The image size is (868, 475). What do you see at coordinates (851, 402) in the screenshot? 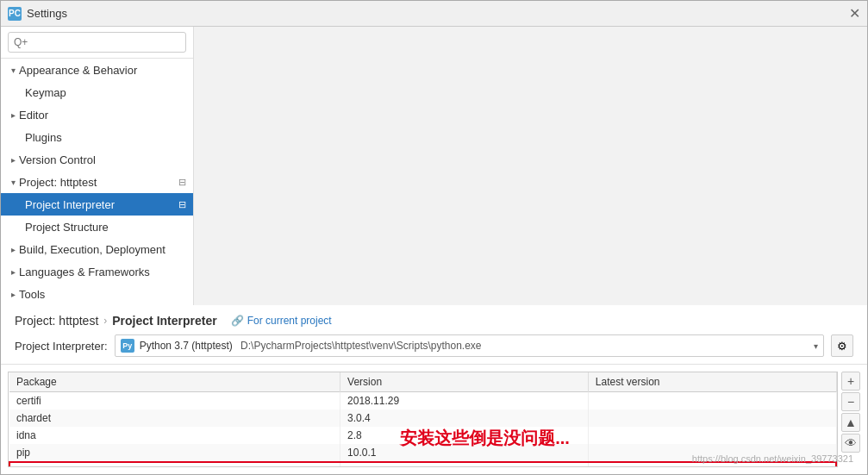
I see `remove-package-button: −` at bounding box center [851, 402].